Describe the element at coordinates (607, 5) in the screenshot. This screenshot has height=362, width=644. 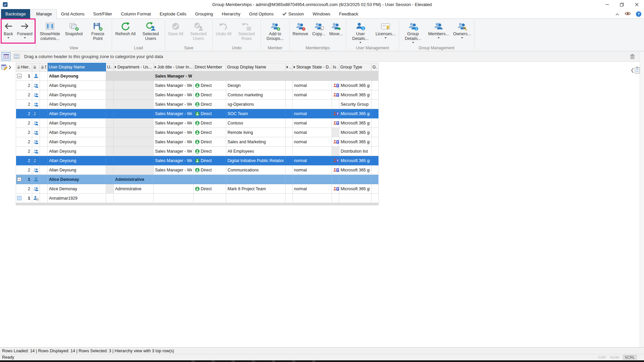
I see `minimize-button` at that location.